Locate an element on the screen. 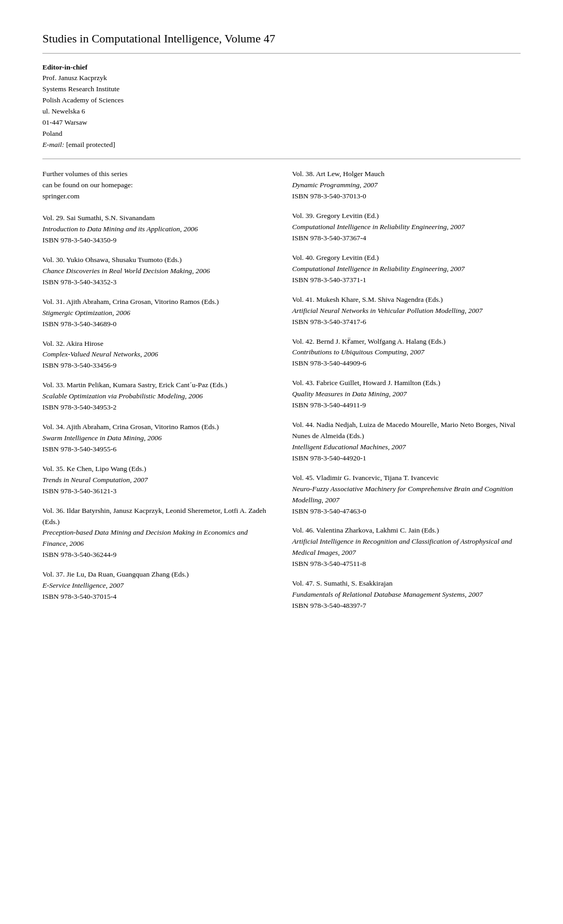 Image resolution: width=563 pixels, height=924 pixels. vol45-title: Neuro-Fuzzy Associative Machinery for Co… is located at coordinates (406, 495).